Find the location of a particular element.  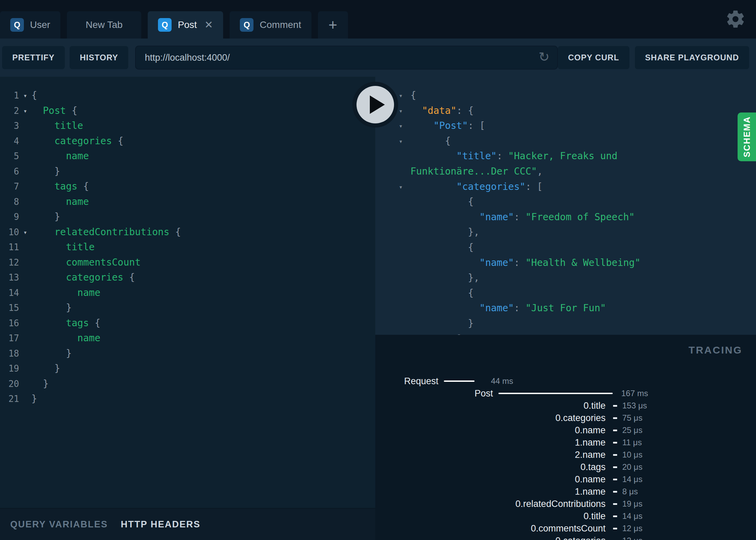

code-token: "Post" is located at coordinates (450, 126).